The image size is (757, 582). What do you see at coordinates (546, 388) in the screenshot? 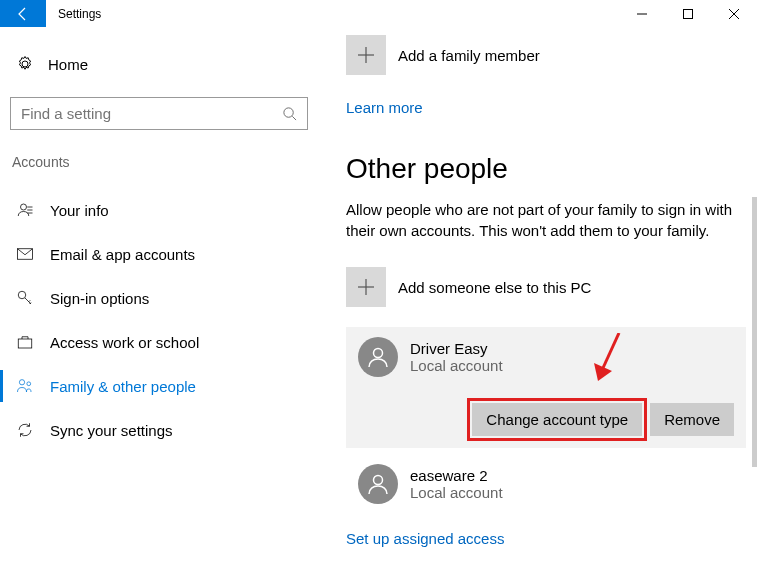
I see `user-card-selected: Driver Easy Local account Change account…` at bounding box center [546, 388].